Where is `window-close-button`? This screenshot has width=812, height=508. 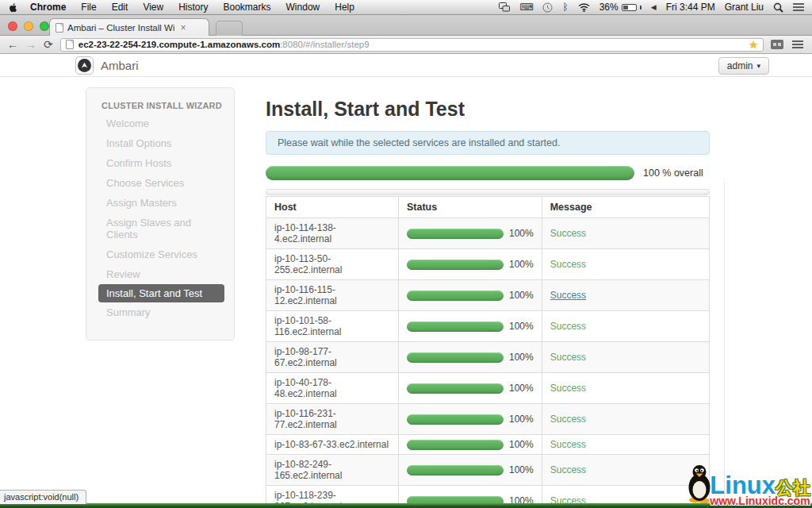 window-close-button is located at coordinates (13, 26).